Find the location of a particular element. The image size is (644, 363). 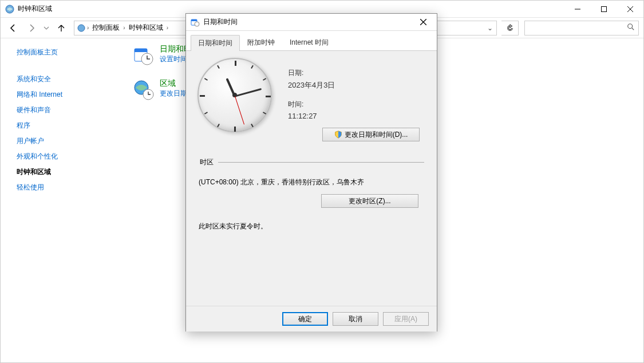

tab-datetime: 日期和时间 is located at coordinates (215, 43).